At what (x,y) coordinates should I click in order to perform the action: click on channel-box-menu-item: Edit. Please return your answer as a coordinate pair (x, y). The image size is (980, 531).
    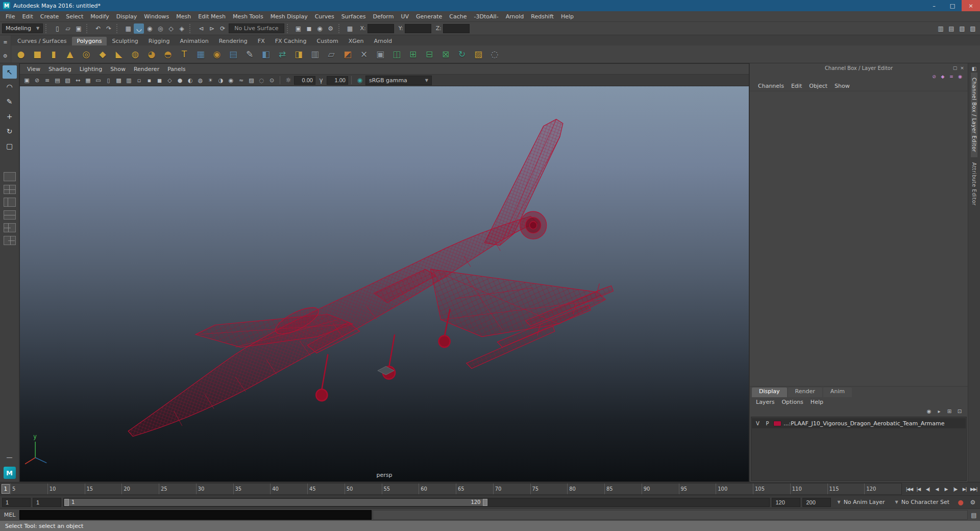
    Looking at the image, I should click on (796, 86).